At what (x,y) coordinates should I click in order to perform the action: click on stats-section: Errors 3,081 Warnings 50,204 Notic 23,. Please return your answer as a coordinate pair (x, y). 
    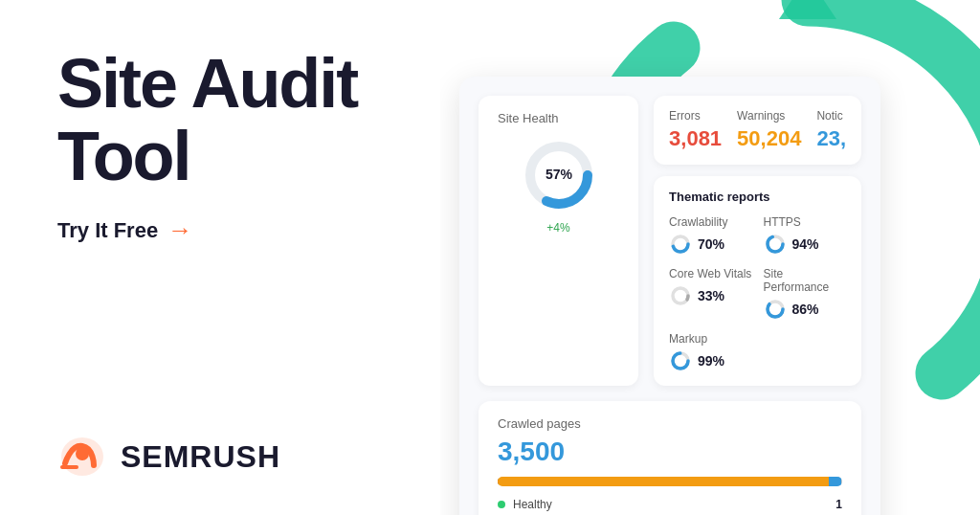
    Looking at the image, I should click on (758, 241).